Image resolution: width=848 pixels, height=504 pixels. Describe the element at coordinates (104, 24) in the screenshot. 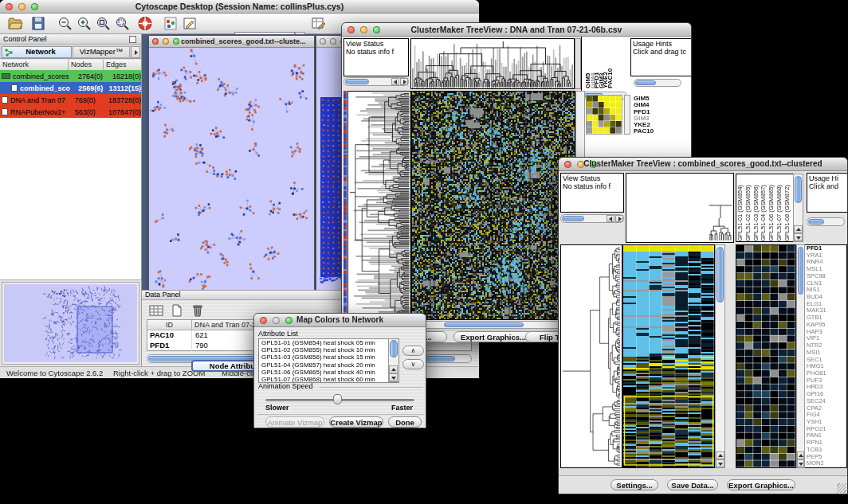

I see `zoom-fit-icon` at that location.